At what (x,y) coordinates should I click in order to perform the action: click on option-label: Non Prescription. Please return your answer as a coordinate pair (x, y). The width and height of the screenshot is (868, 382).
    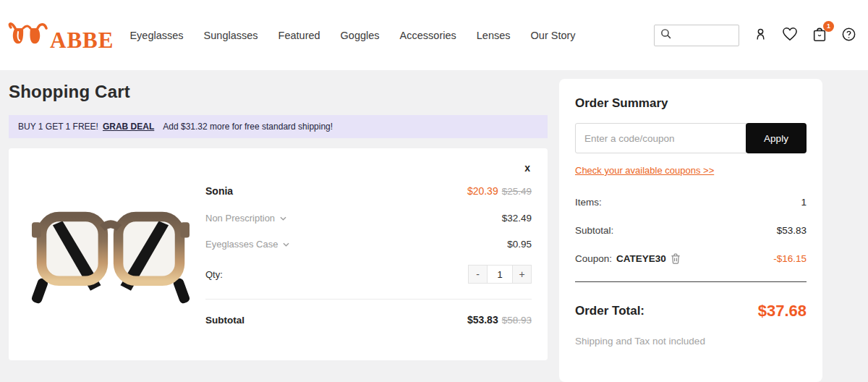
    Looking at the image, I should click on (240, 218).